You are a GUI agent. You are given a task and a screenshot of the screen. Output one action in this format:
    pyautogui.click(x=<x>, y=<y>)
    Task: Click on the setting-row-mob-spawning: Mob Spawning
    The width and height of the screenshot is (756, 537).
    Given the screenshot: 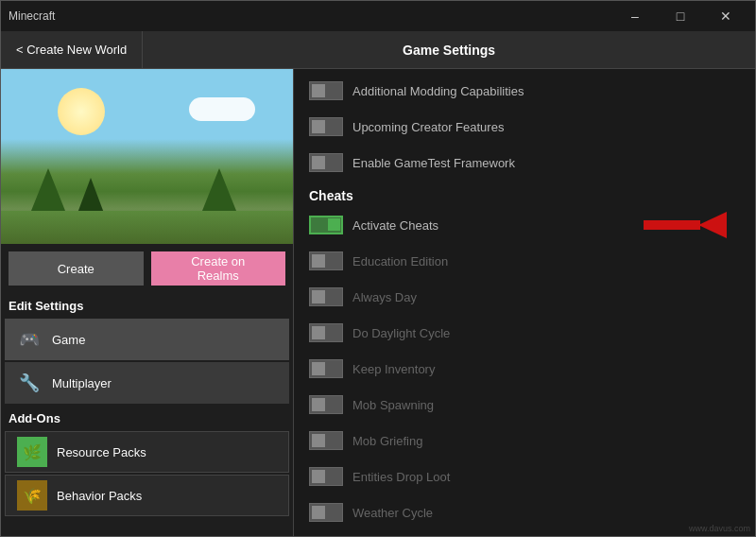 What is the action you would take?
    pyautogui.click(x=524, y=405)
    